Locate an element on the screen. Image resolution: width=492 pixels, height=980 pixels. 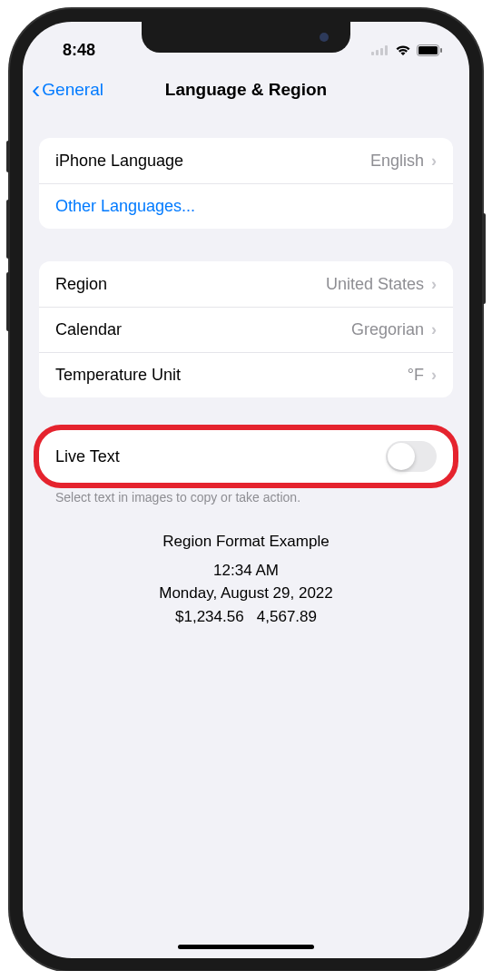
calendar-row: Calendar Gregorian › is located at coordinates (246, 329).